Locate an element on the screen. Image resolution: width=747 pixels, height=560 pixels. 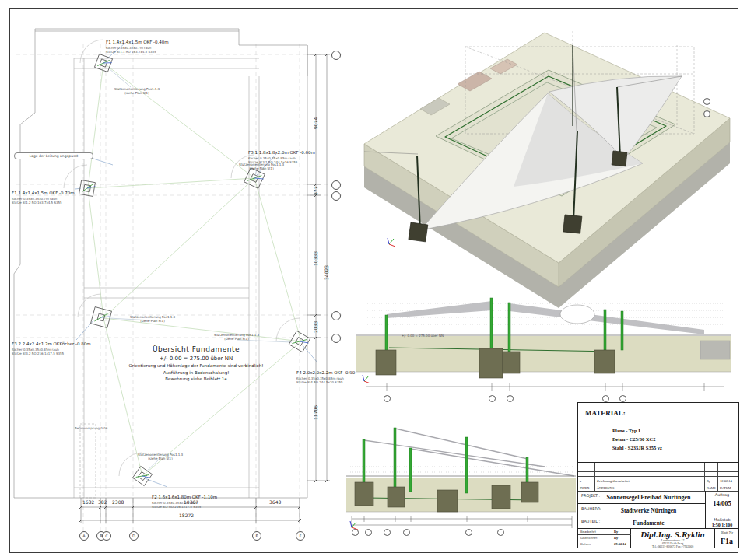
foundation-label-f1-left: F1 1.4x1.4x1.5m OKF -0.70m Köcher 0.35x0… is located at coordinates (44, 194).